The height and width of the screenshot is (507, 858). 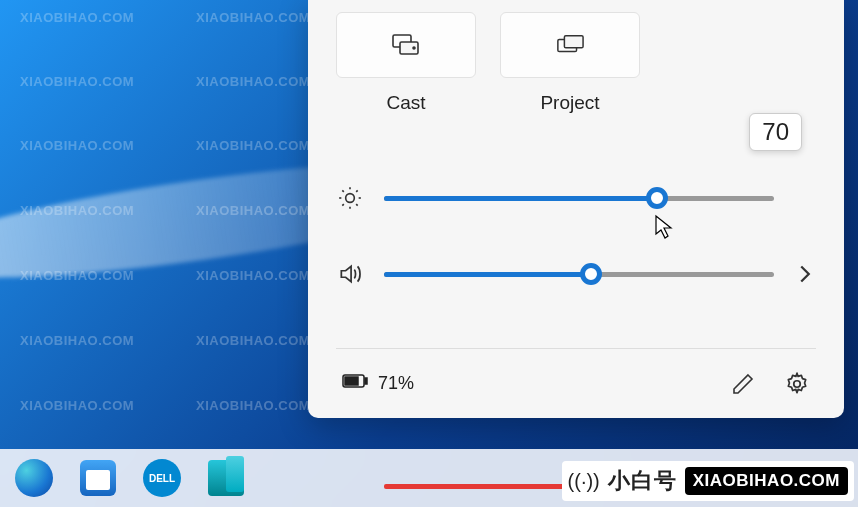 I want to click on cast-icon, so click(x=406, y=45).